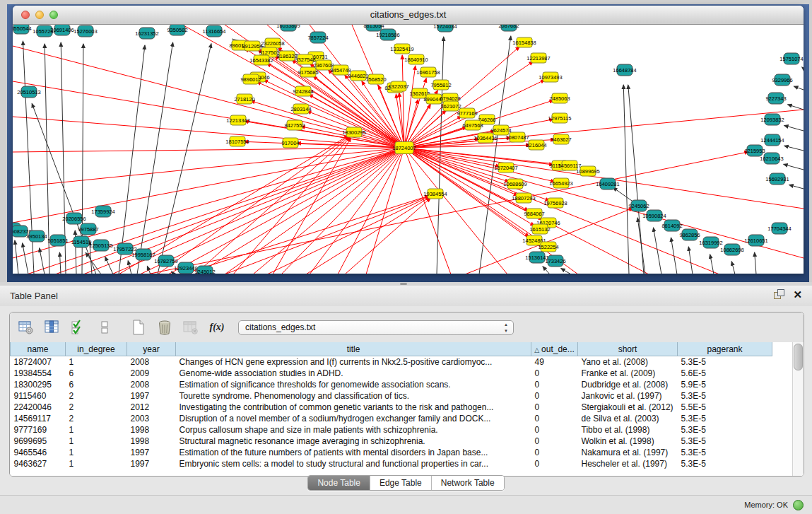  I want to click on column-header-in-degree: in_degree, so click(96, 349).